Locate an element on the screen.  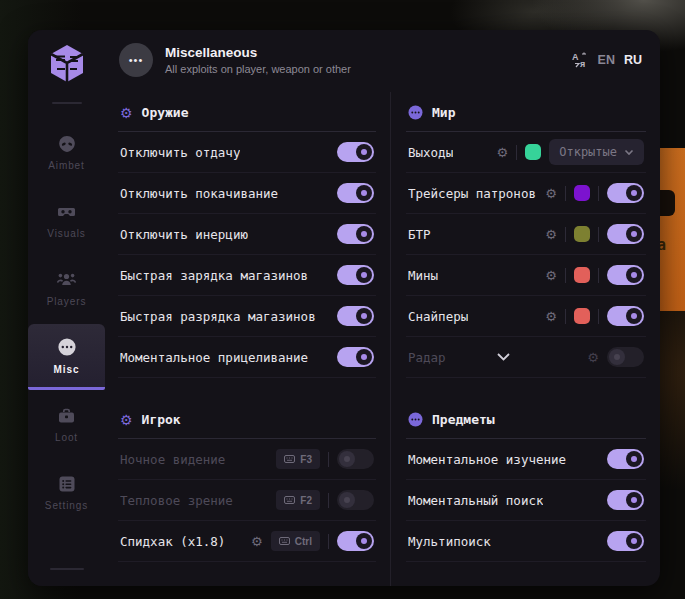
setting-row: Моментальное прицеливание is located at coordinates (247, 358).